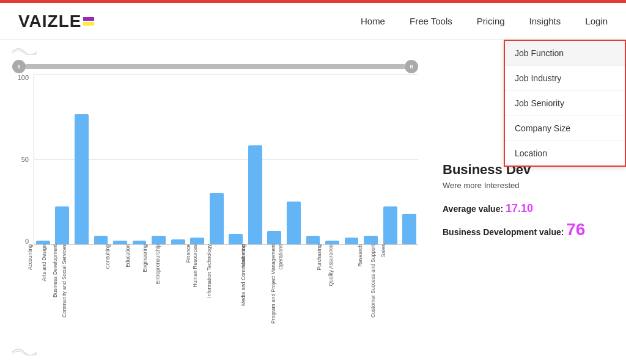 The image size is (626, 364). What do you see at coordinates (313, 21) in the screenshot?
I see `header: VAIZLE Home Free Tools Pricing Insights …` at bounding box center [313, 21].